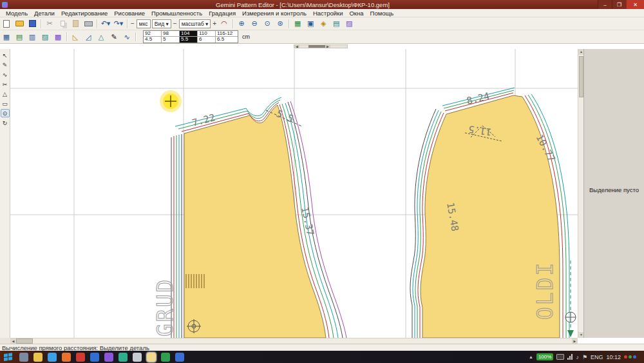 This screenshot has width=644, height=363. Describe the element at coordinates (127, 37) in the screenshot. I see `curve-tool-icon: ∿` at that location.